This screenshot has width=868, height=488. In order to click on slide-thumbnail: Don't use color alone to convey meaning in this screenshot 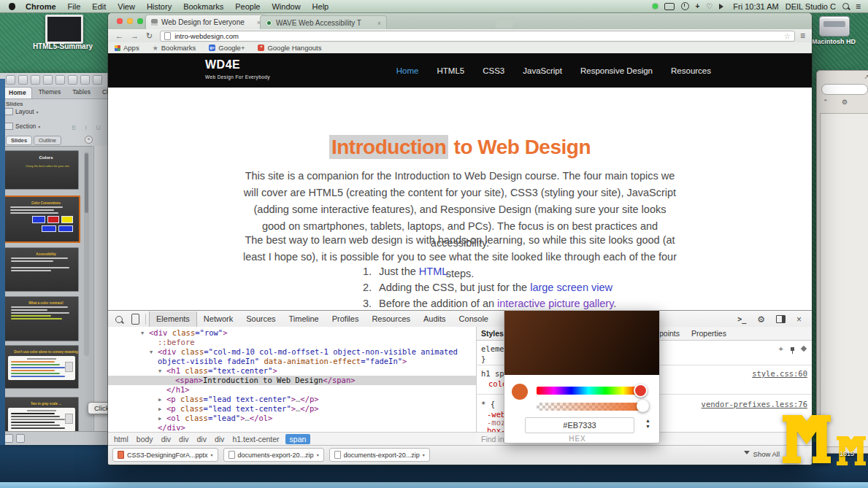, I will do `click(42, 367)`.